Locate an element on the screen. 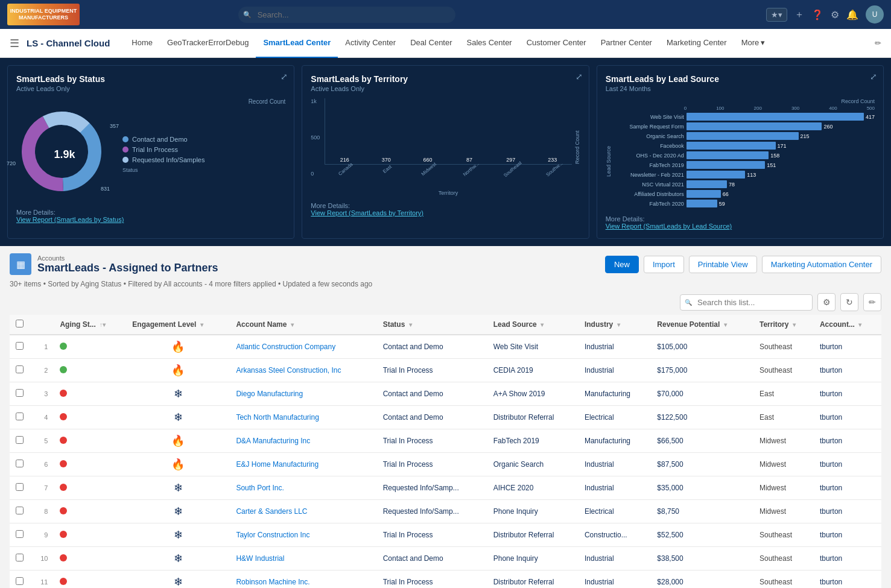 This screenshot has height=588, width=891. col-aging-status: Aging St... ↑▾ is located at coordinates (90, 324).